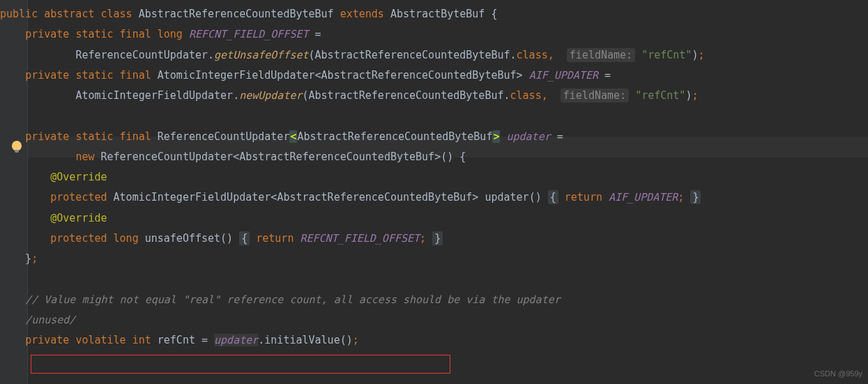 This screenshot has height=384, width=868. Describe the element at coordinates (302, 340) in the screenshot. I see `method: initialValue` at that location.